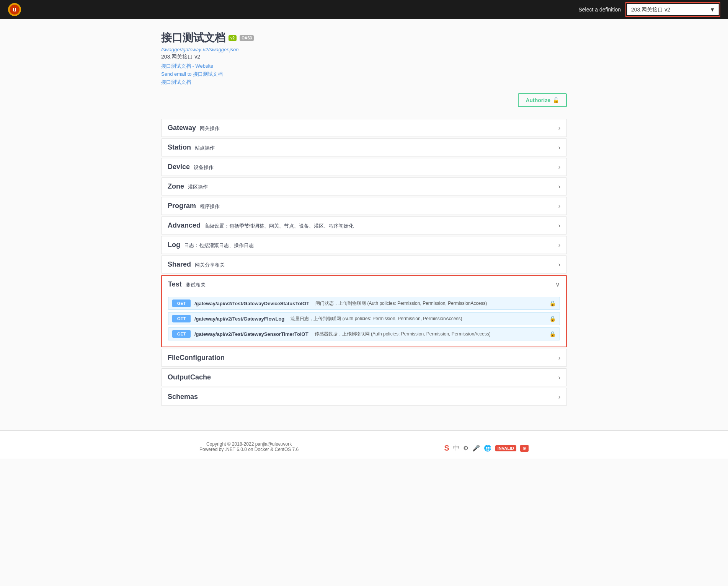 The width and height of the screenshot is (728, 586). I want to click on chinese-icon: 中, so click(456, 448).